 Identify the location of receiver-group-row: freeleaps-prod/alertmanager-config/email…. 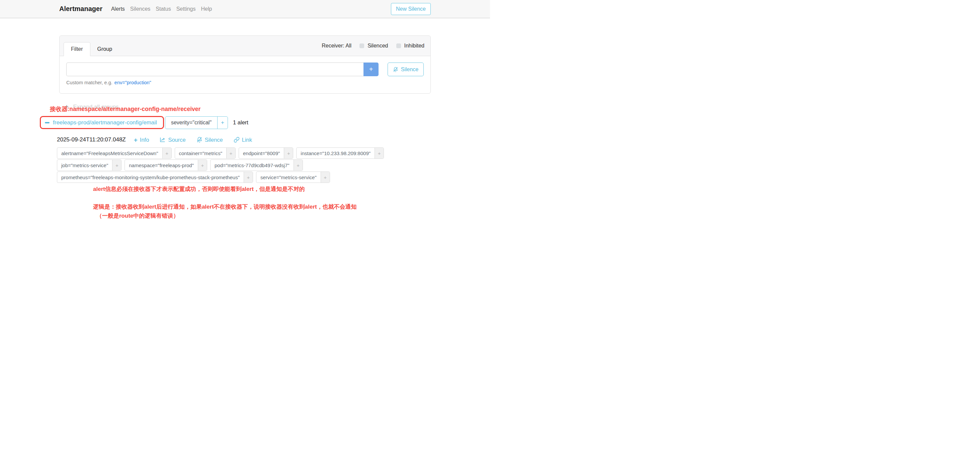
(235, 122).